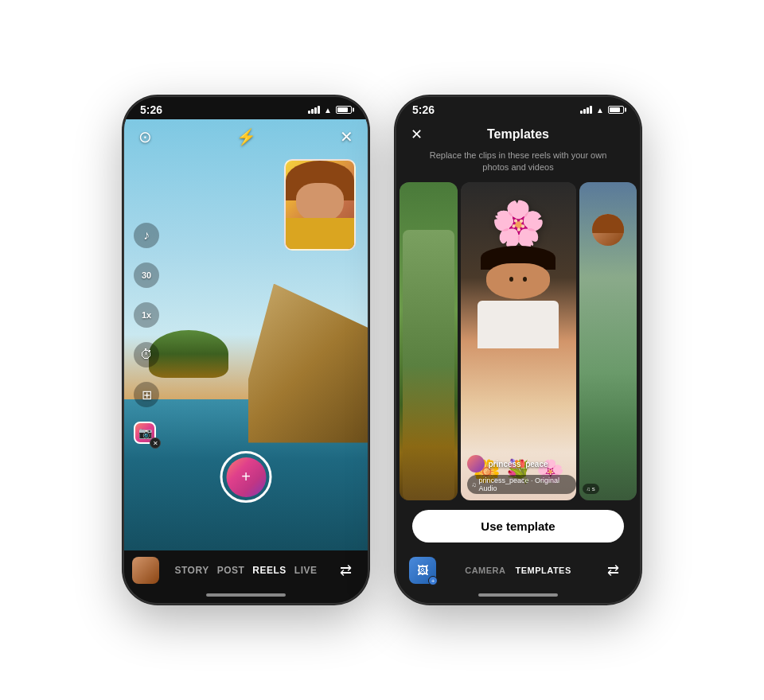  What do you see at coordinates (246, 595) in the screenshot?
I see `home-indicator` at bounding box center [246, 595].